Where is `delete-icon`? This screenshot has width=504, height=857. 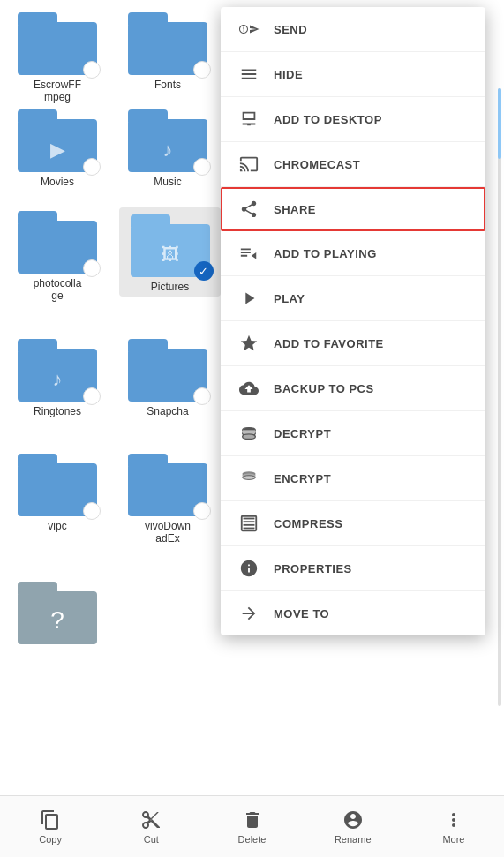 delete-icon is located at coordinates (252, 820).